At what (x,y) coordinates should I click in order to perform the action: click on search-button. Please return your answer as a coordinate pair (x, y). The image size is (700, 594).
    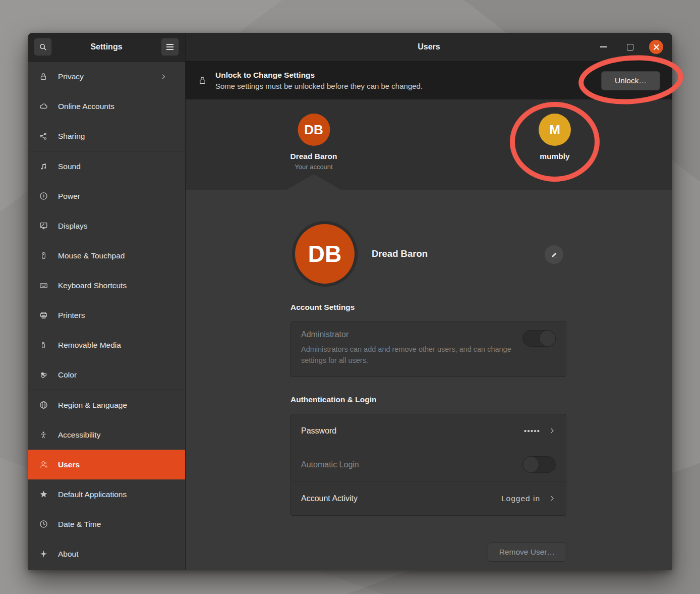
    Looking at the image, I should click on (43, 47).